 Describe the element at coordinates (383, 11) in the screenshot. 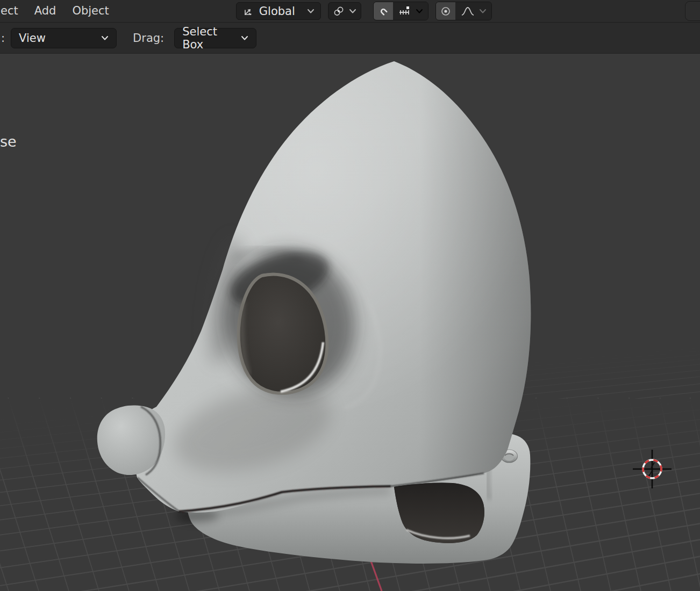

I see `snap-toggle-button` at that location.